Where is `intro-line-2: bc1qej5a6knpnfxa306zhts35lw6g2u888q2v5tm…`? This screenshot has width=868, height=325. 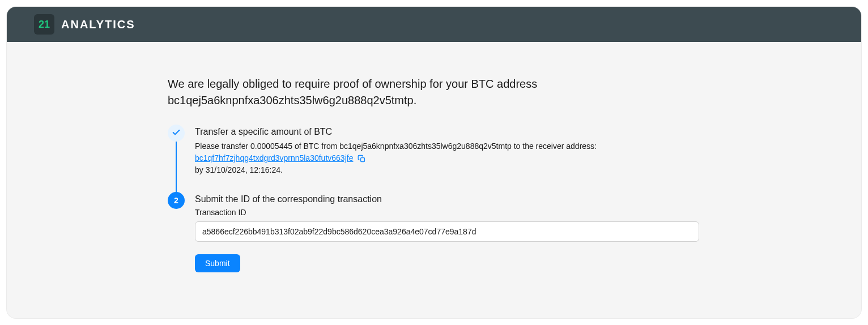
intro-line-2: bc1qej5a6knpnfxa306zhts35lw6g2u888q2v5tm… is located at coordinates (292, 100).